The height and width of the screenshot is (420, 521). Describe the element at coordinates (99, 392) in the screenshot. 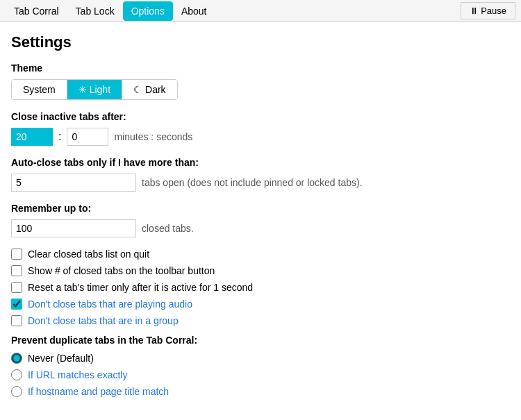

I see `hostname-title-label: If hostname and page title match` at that location.